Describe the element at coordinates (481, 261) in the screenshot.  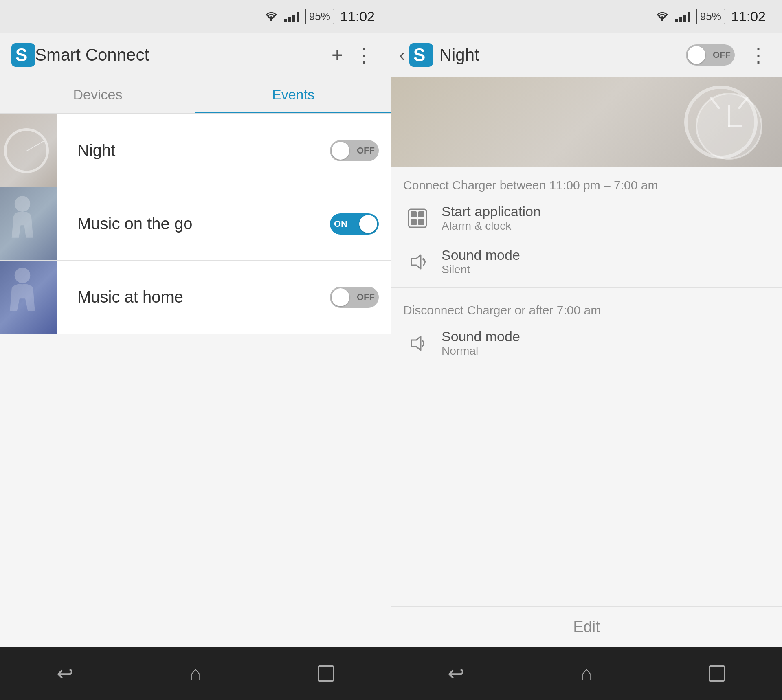
I see `sound-silent-text: Sound mode Silent` at that location.